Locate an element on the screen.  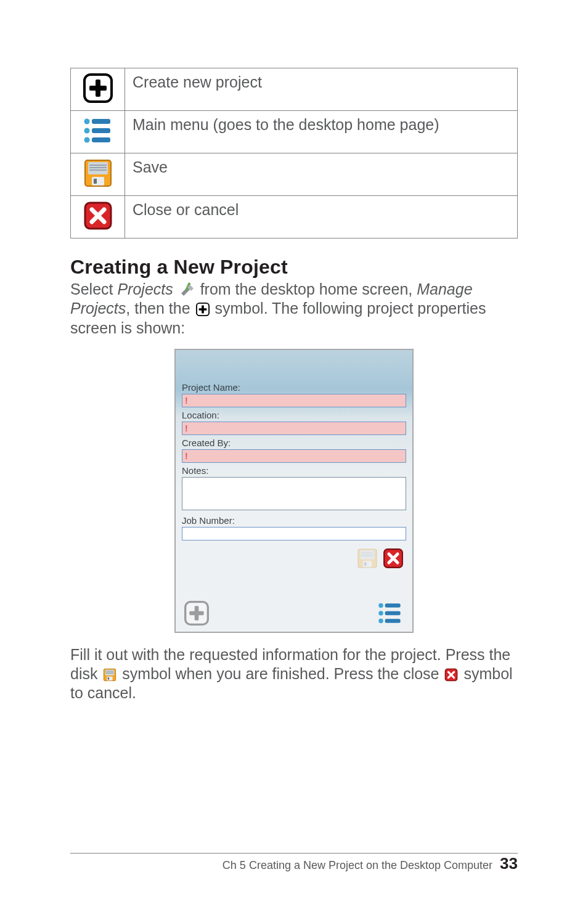
icon-desc: Close or cancel is located at coordinates (322, 217).